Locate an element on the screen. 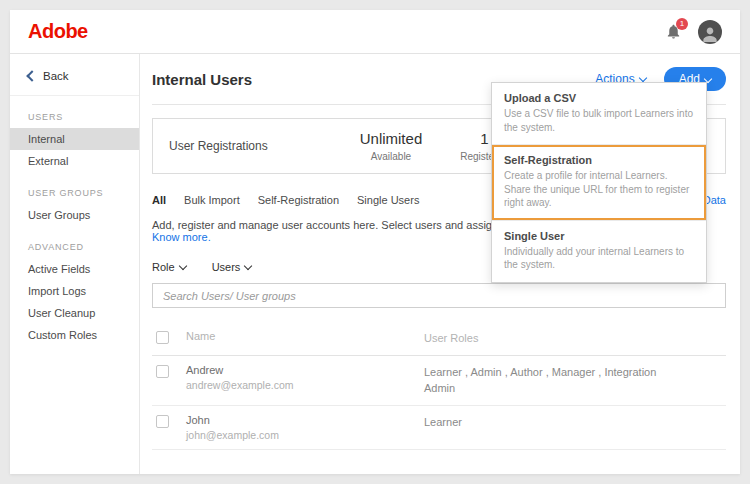 The image size is (750, 484). add-dropdown-menu: Upload a CSV Use a CSV file to bulk impo… is located at coordinates (599, 182).